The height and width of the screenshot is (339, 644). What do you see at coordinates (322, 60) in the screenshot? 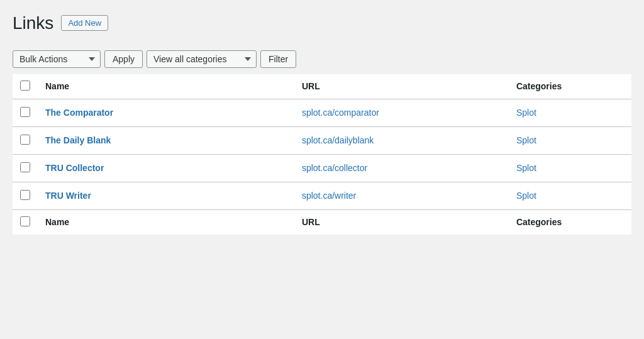
I see `toolbar: Bulk Actions Delete Apply View all categ…` at bounding box center [322, 60].